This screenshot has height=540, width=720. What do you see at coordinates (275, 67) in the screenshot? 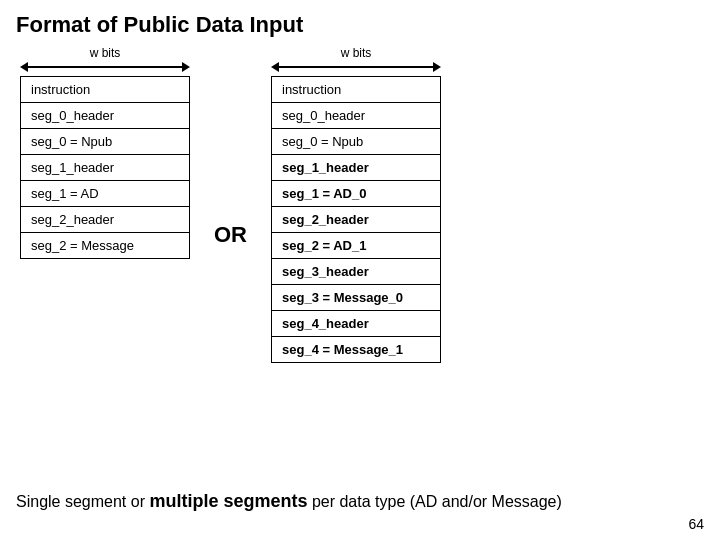
I see `right-arrowhead-left` at bounding box center [275, 67].